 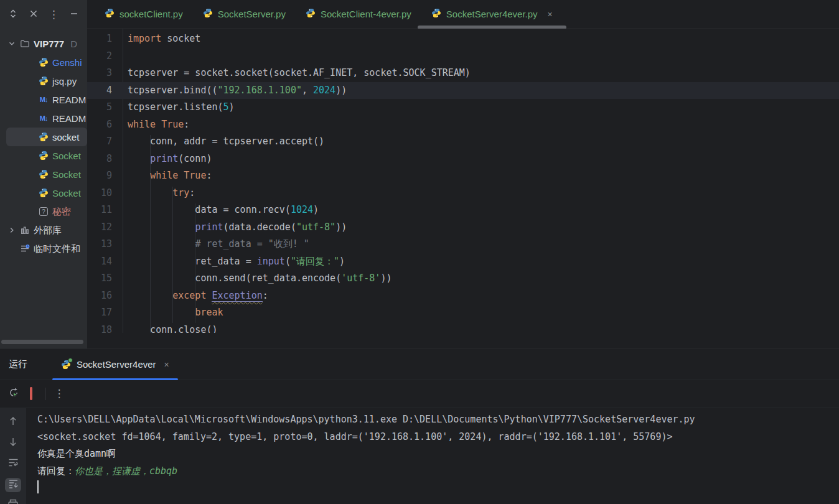 What do you see at coordinates (463, 57) in the screenshot?
I see `code-line-2: 2` at bounding box center [463, 57].